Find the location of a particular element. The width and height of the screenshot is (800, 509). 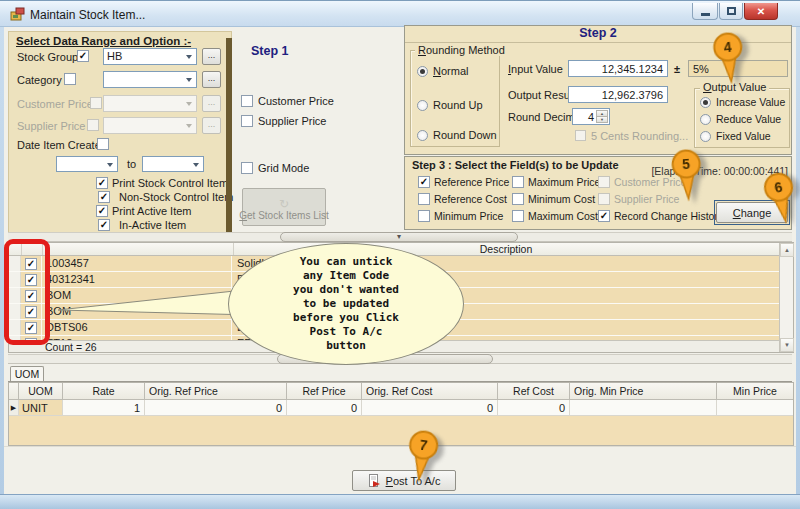

minimize-button is located at coordinates (705, 12).